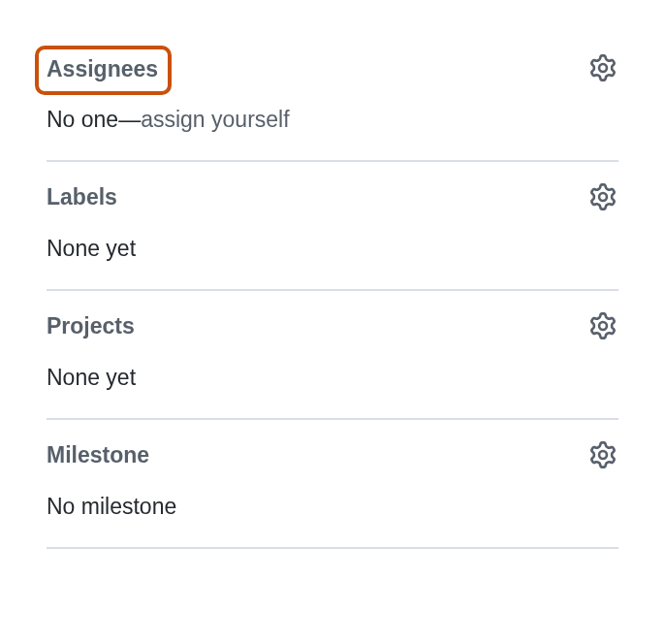 This screenshot has width=665, height=644. Describe the element at coordinates (332, 249) in the screenshot. I see `labels-body: None yet` at that location.